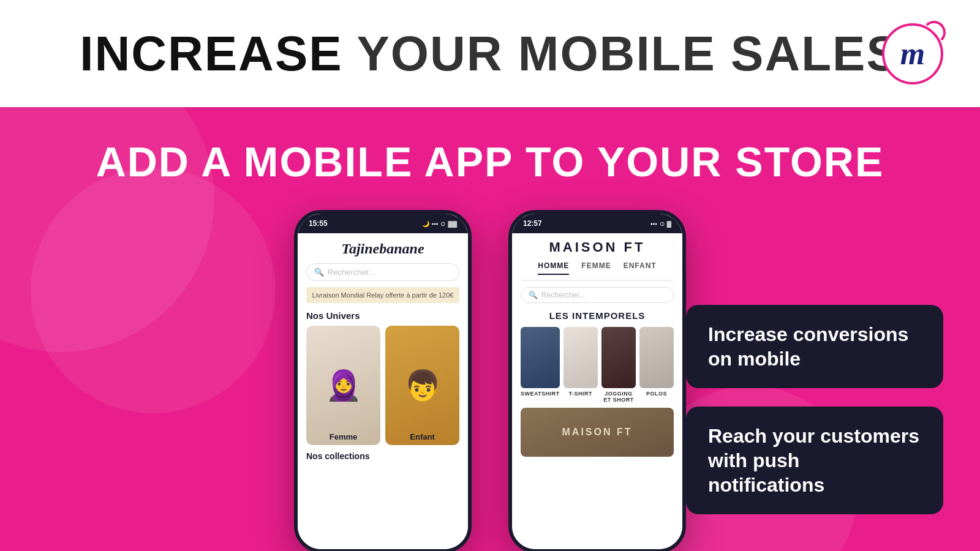 The height and width of the screenshot is (551, 980). I want to click on feature-card-1-text: Increase conversions on mobile, so click(809, 347).